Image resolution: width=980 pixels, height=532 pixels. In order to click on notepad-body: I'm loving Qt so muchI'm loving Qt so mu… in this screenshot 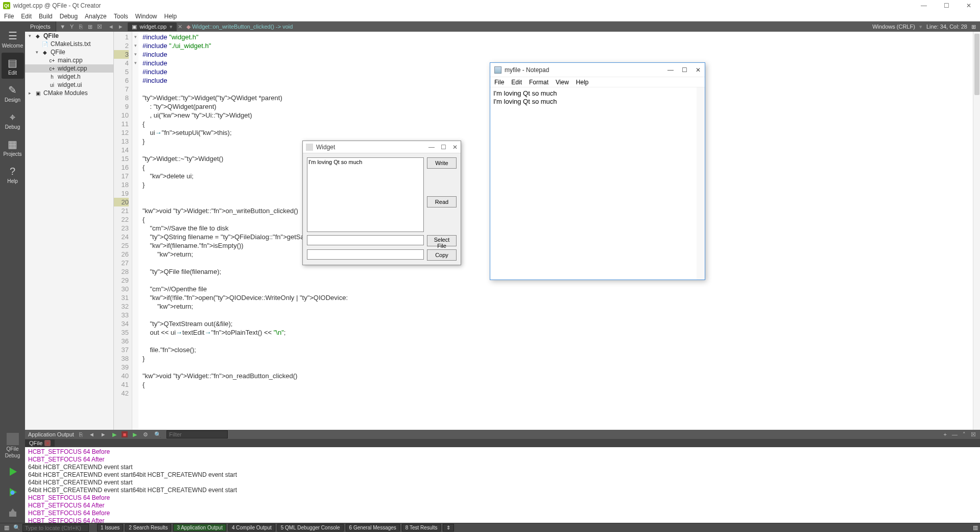, I will do `click(597, 183)`.